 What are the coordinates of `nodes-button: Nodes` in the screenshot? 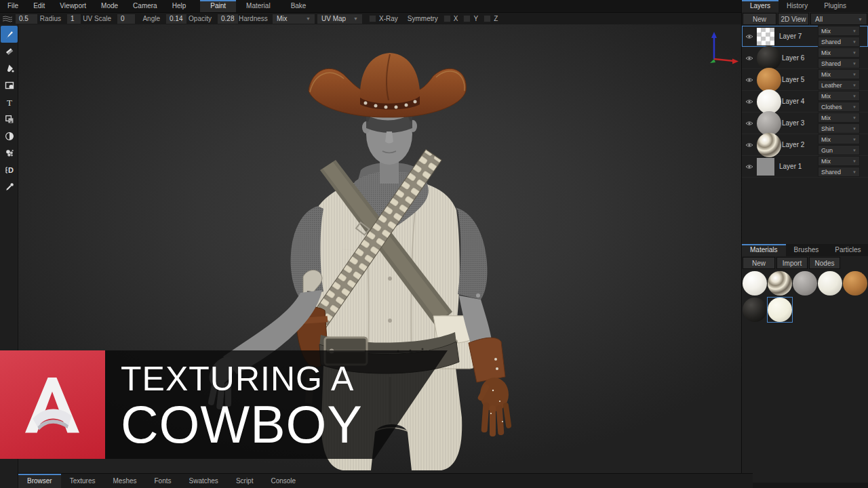 It's located at (825, 263).